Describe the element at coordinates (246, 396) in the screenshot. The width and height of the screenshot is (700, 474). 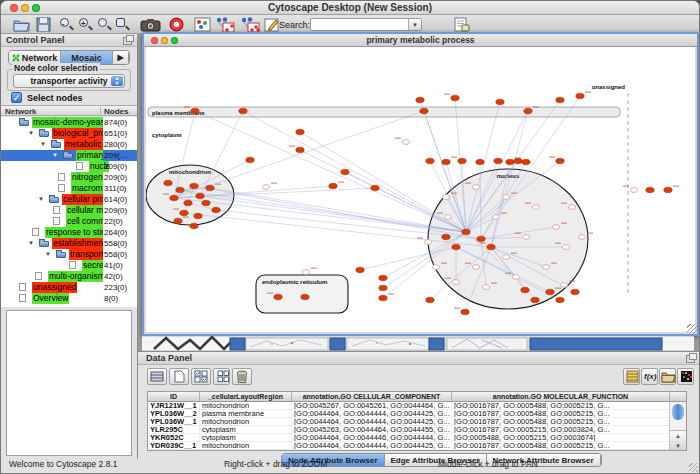
I see `column-header: _cellularLayoutRegion` at that location.